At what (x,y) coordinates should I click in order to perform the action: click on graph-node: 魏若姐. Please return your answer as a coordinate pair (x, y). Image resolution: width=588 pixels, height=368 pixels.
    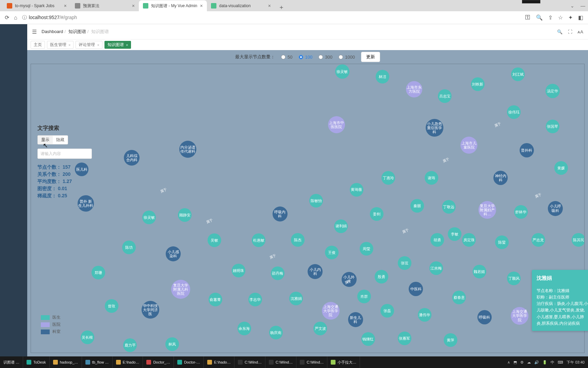
    Looking at the image, I should click on (479, 272).